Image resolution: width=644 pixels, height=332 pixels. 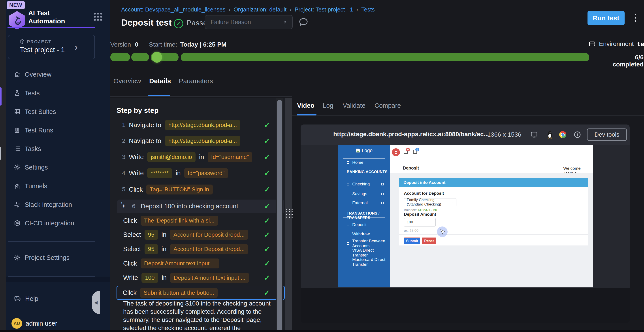 What do you see at coordinates (160, 81) in the screenshot?
I see `tab-details: Details` at bounding box center [160, 81].